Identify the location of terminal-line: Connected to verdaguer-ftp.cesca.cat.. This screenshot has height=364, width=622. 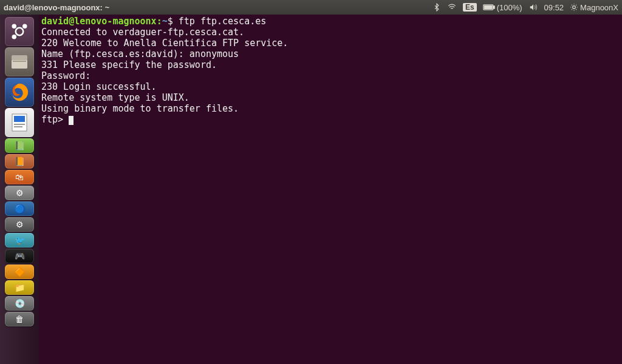
(143, 32).